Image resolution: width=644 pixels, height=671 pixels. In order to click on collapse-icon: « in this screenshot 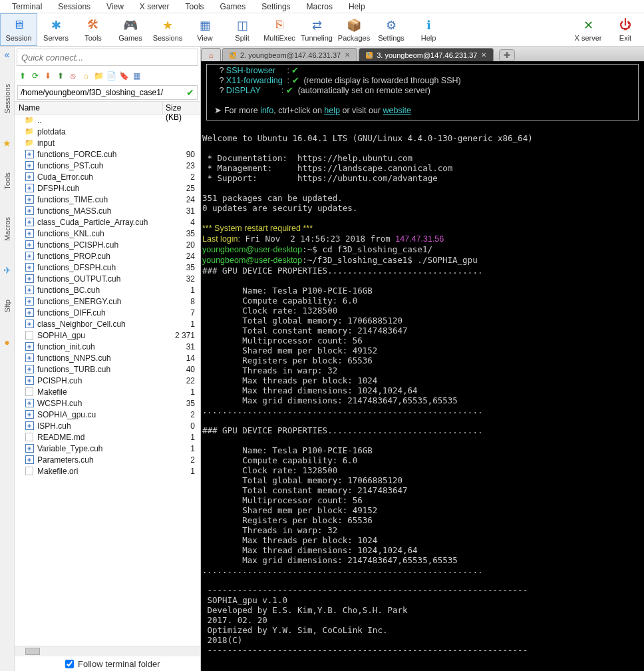, I will do `click(7, 55)`.